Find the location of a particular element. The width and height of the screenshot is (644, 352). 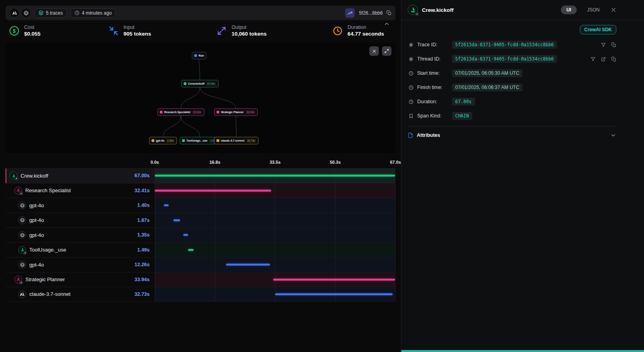

trend-button is located at coordinates (350, 13).